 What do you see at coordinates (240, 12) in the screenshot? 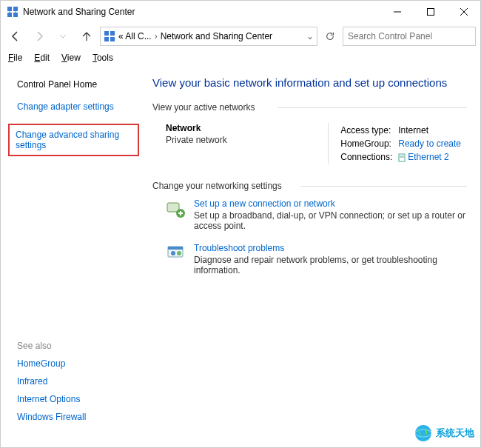
I see `title-bar: Network and Sharing Center` at bounding box center [240, 12].